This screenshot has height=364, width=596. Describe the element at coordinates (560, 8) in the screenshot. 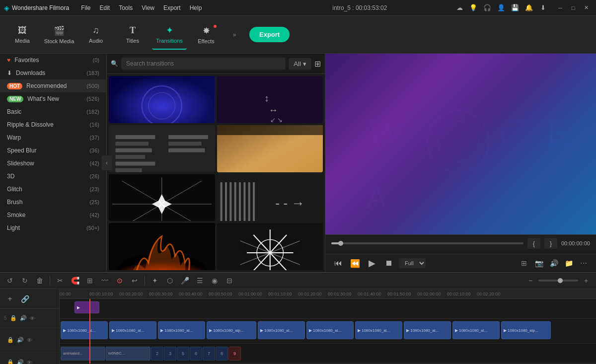

I see `minimize-button: ─` at that location.